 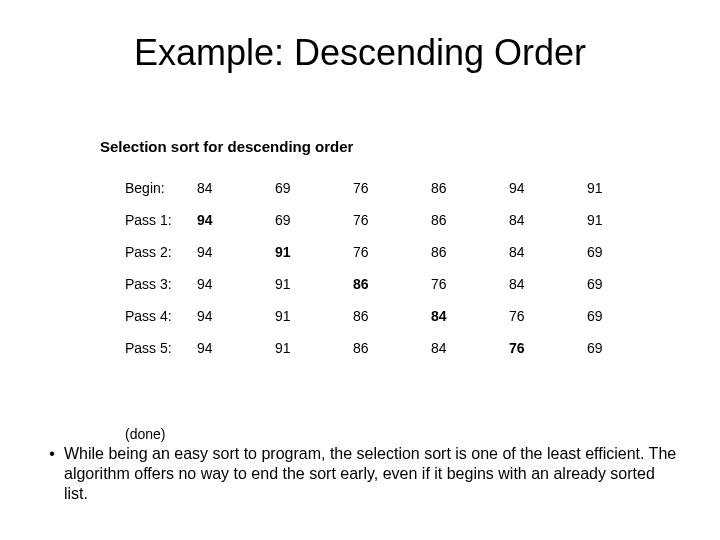 I want to click on row-label: Pass 5:, so click(x=161, y=348).